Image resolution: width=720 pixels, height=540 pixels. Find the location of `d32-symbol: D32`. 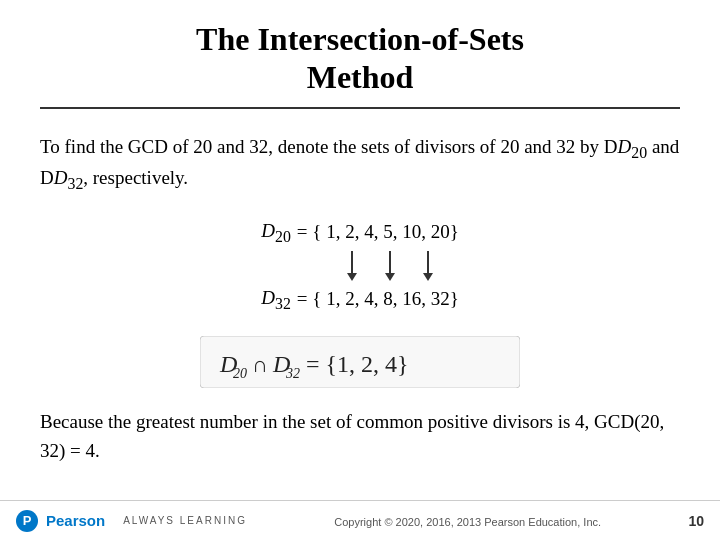

d32-symbol: D32 is located at coordinates (276, 300).